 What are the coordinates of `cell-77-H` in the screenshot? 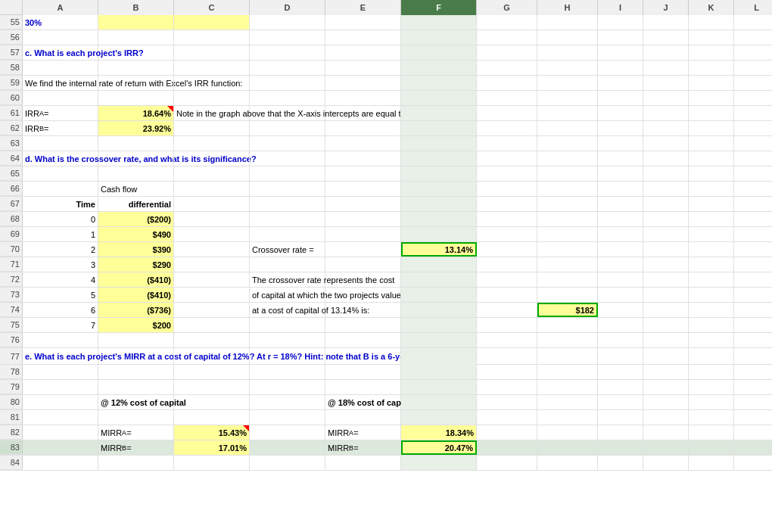 It's located at (568, 356).